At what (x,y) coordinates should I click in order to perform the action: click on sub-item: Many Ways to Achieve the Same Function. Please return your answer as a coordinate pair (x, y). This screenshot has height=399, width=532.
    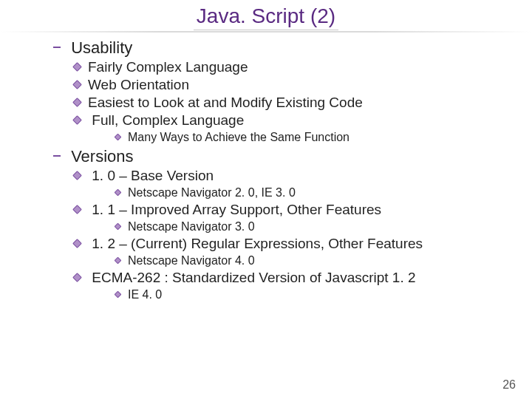
    Looking at the image, I should click on (313, 137).